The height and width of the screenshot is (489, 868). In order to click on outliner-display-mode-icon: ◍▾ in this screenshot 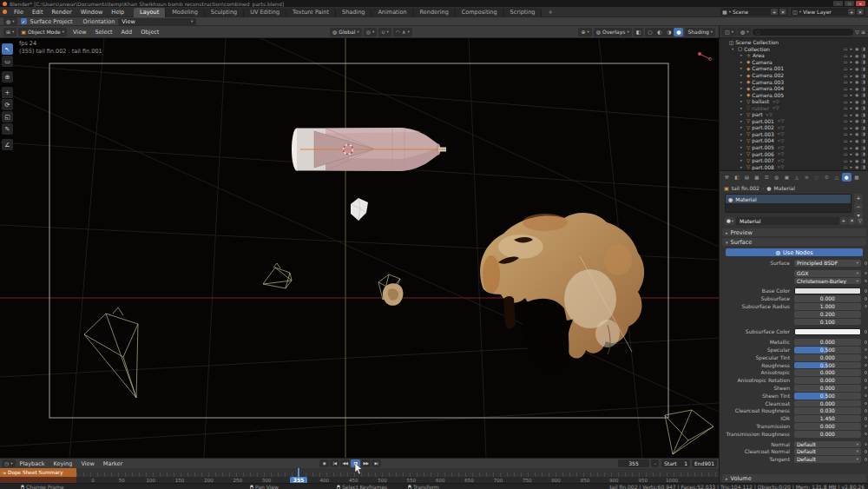, I will do `click(745, 31)`.